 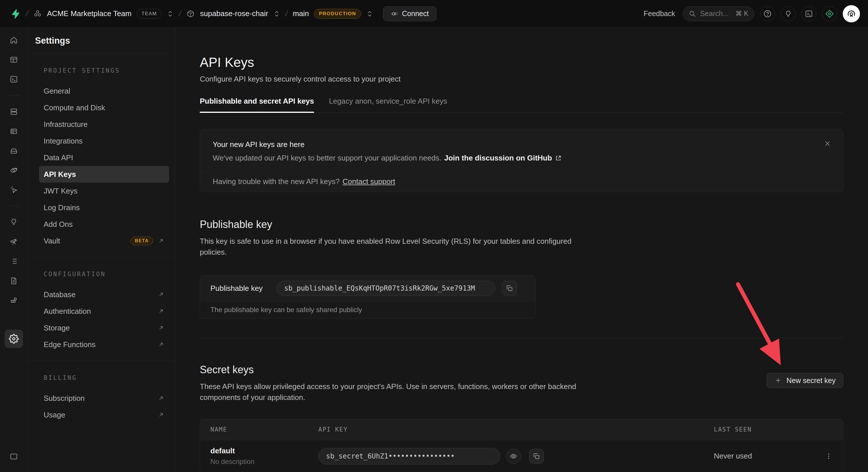 What do you see at coordinates (14, 456) in the screenshot?
I see `collapse-sidebar-icon` at bounding box center [14, 456].